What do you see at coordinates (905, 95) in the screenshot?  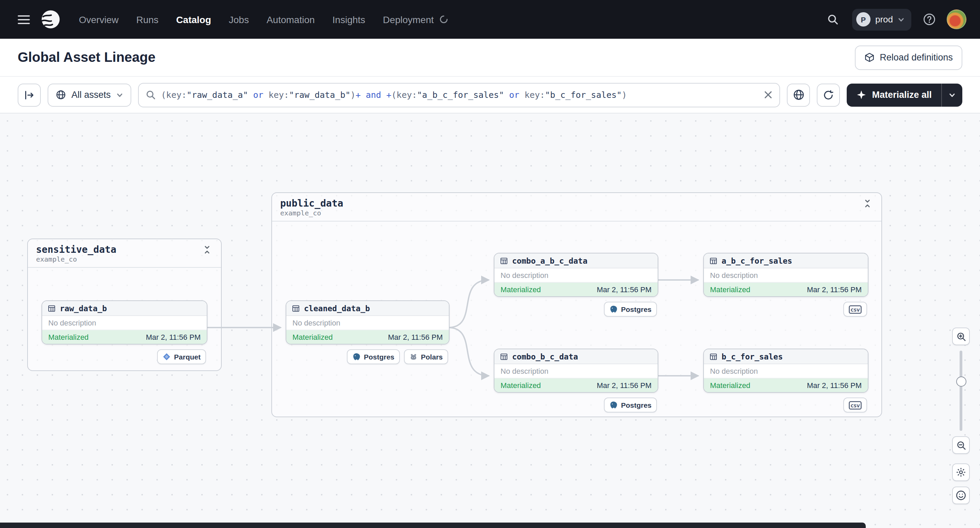 I see `materialize-all-button: Materialize all` at bounding box center [905, 95].